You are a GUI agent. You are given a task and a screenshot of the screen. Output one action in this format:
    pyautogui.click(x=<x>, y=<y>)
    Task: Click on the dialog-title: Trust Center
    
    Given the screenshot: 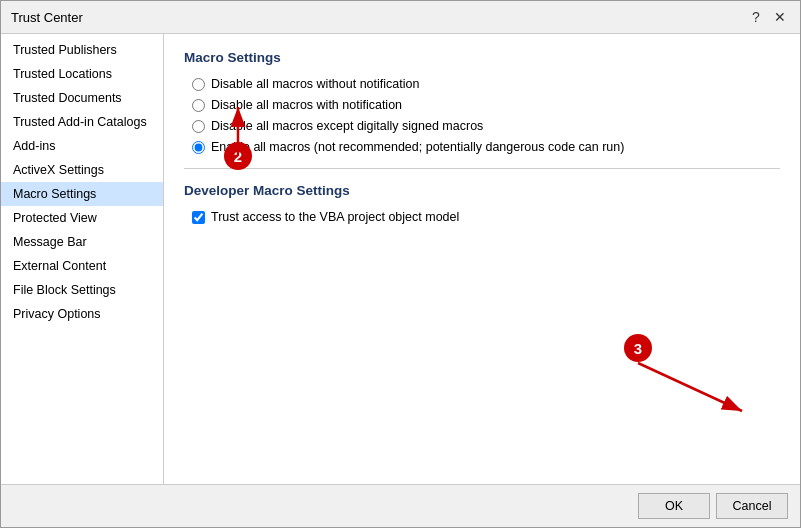 What is the action you would take?
    pyautogui.click(x=47, y=18)
    